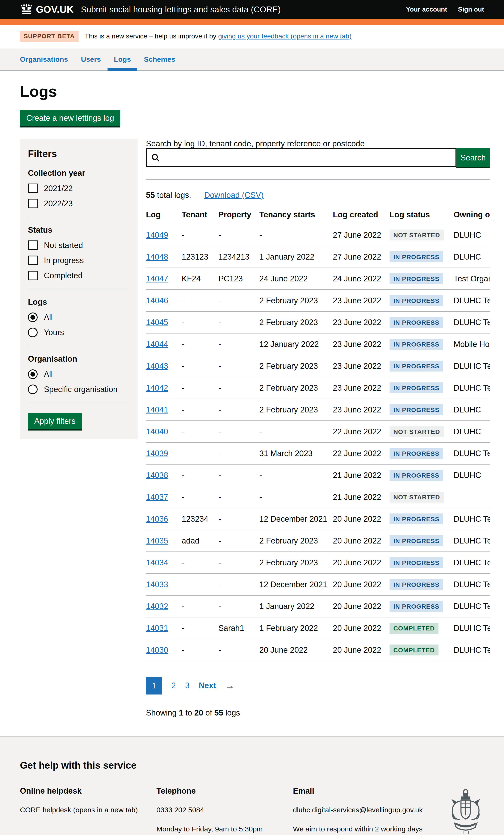 Image resolution: width=504 pixels, height=835 pixels. I want to click on cell-created: 21 June 2022, so click(361, 497).